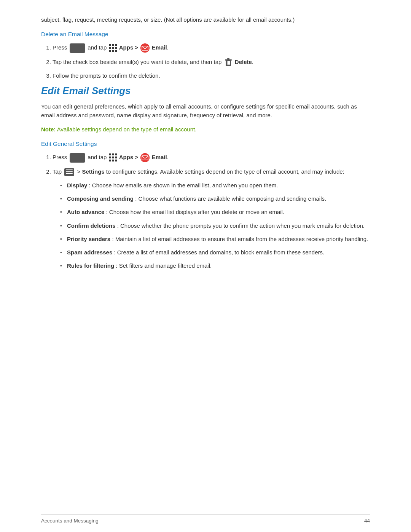  Describe the element at coordinates (145, 48) in the screenshot. I see `email-app-icon` at that location.